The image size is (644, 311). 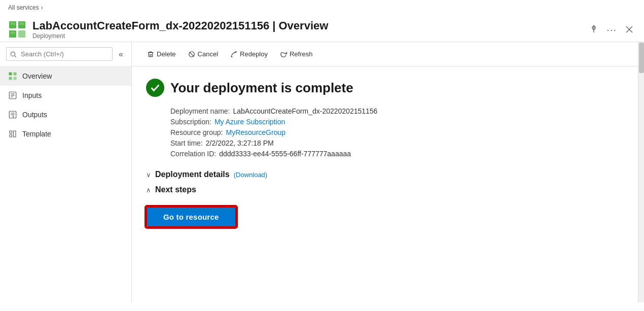 What do you see at coordinates (385, 190) in the screenshot?
I see `next-steps-header: ∧ Next steps` at bounding box center [385, 190].